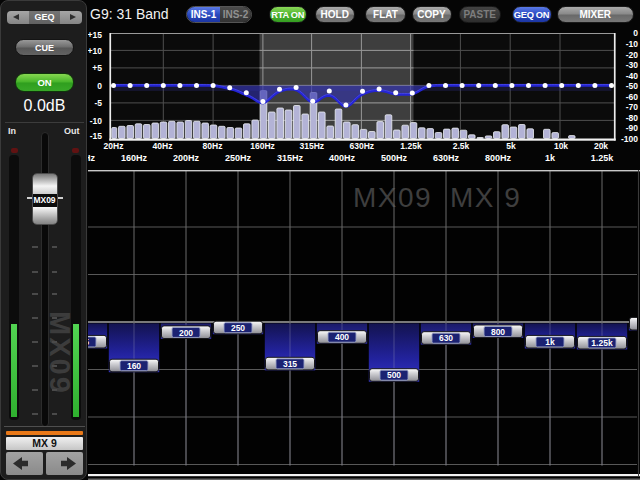 This screenshot has width=640, height=480. Describe the element at coordinates (95, 35) in the screenshot. I see `svg-text: +15` at that location.